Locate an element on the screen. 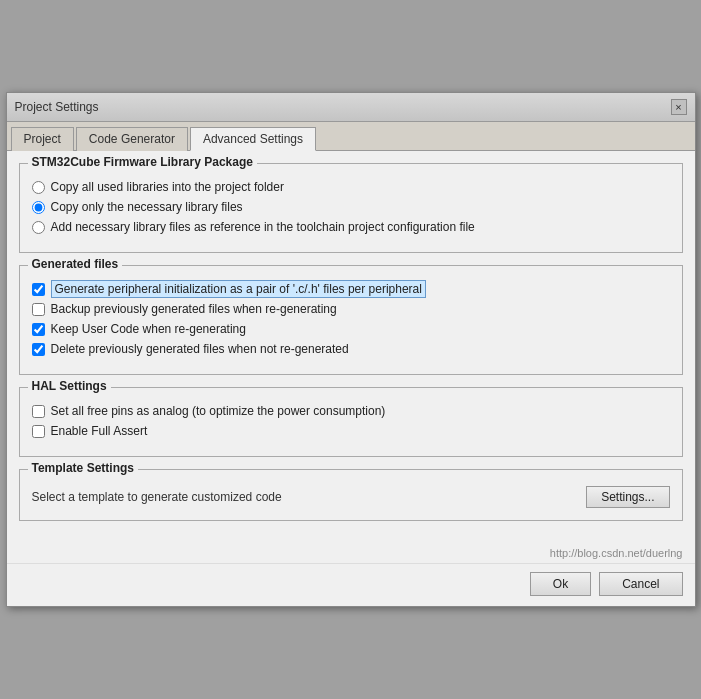 Image resolution: width=701 pixels, height=699 pixels. generated-label-1: Backup previously generated files when r… is located at coordinates (194, 309).